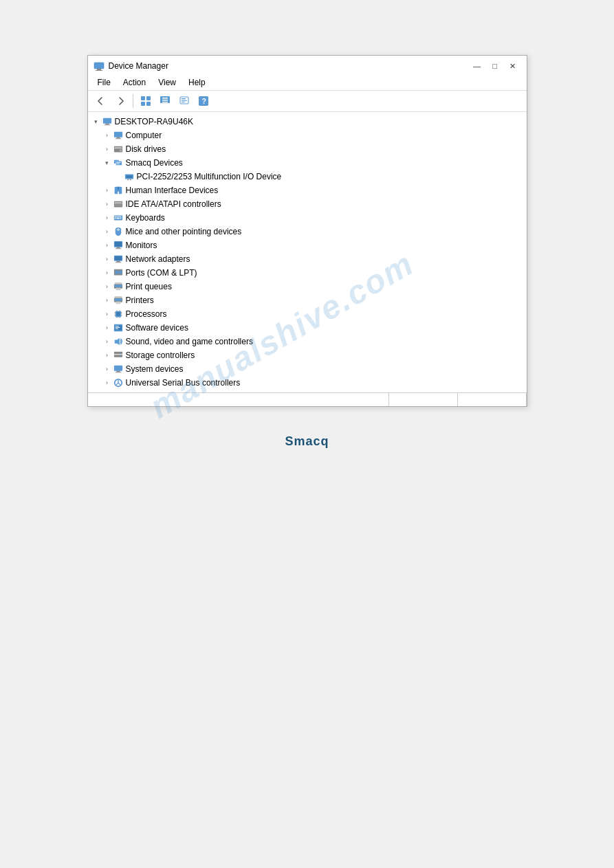  What do you see at coordinates (107, 328) in the screenshot?
I see `expander-software: ›` at bounding box center [107, 328].